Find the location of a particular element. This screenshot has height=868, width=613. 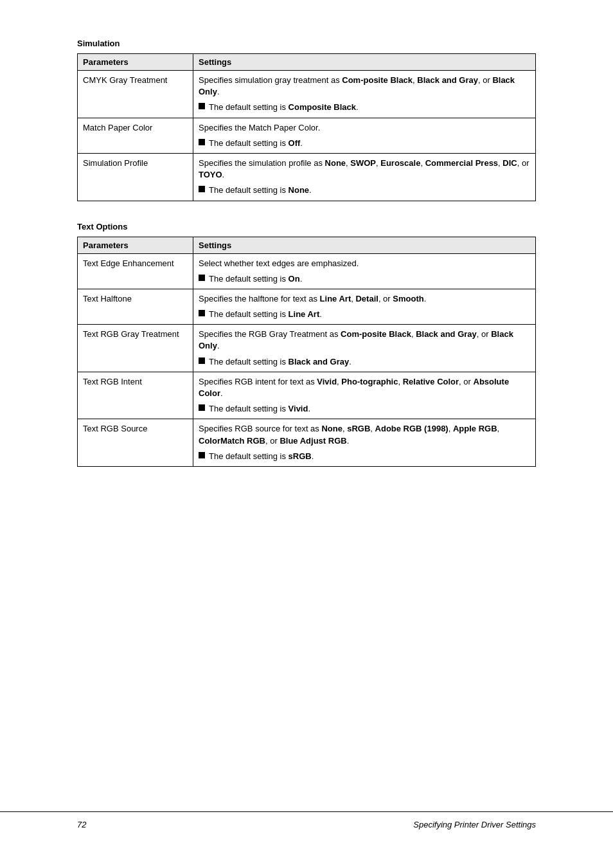

settings-text-rgb-source: Specifies RGB source for text as None, s… is located at coordinates (365, 443).